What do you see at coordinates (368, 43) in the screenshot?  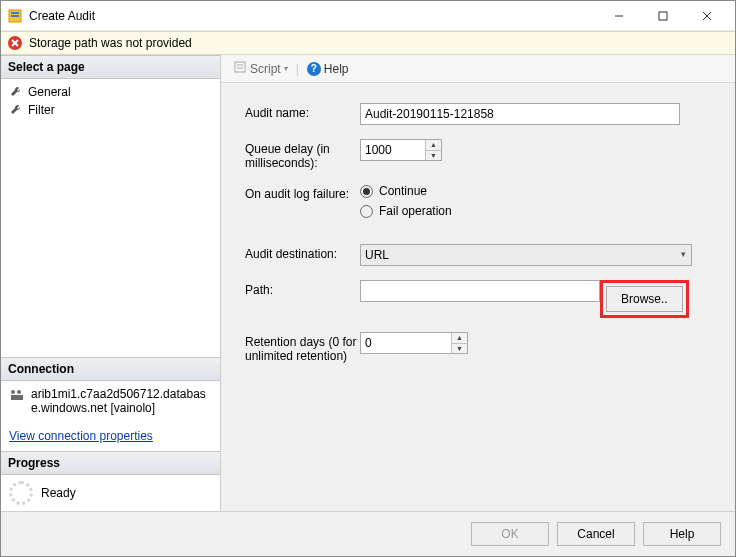 I see `error-bar: Storage path was not provided` at bounding box center [368, 43].